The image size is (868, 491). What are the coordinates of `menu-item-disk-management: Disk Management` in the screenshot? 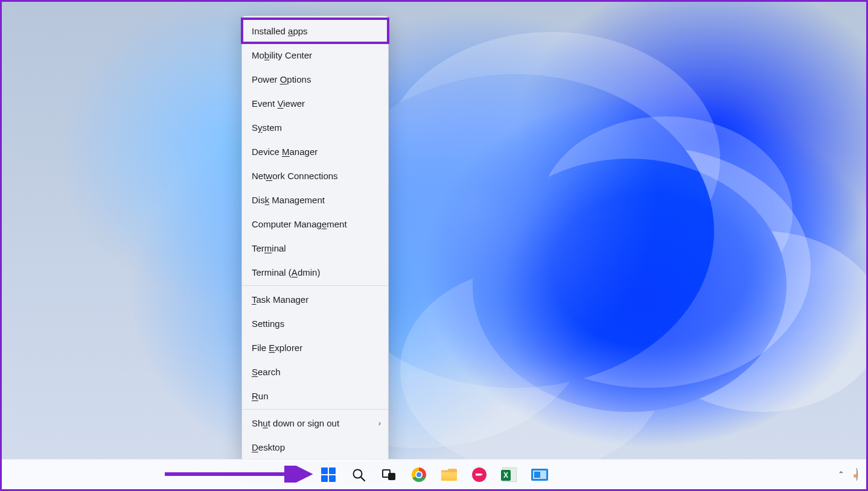 It's located at (315, 200).